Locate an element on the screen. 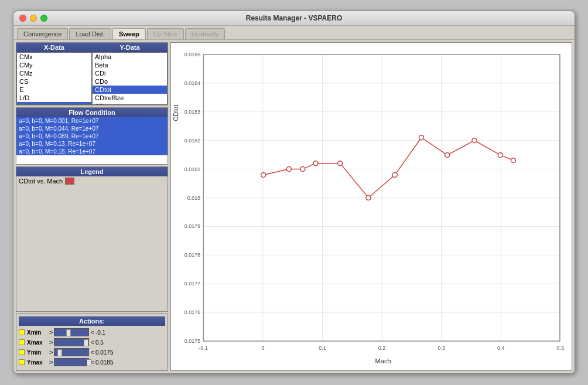  traffic-lights is located at coordinates (33, 18).